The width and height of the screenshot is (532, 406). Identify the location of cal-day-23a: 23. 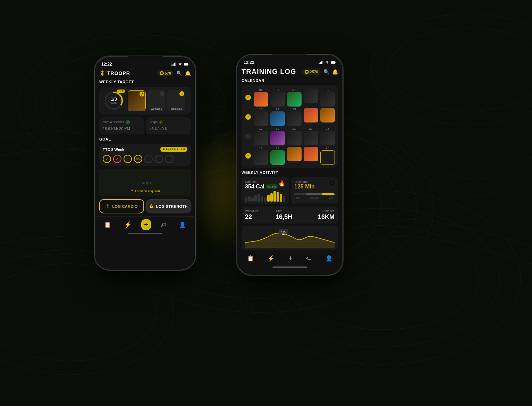
(328, 136).